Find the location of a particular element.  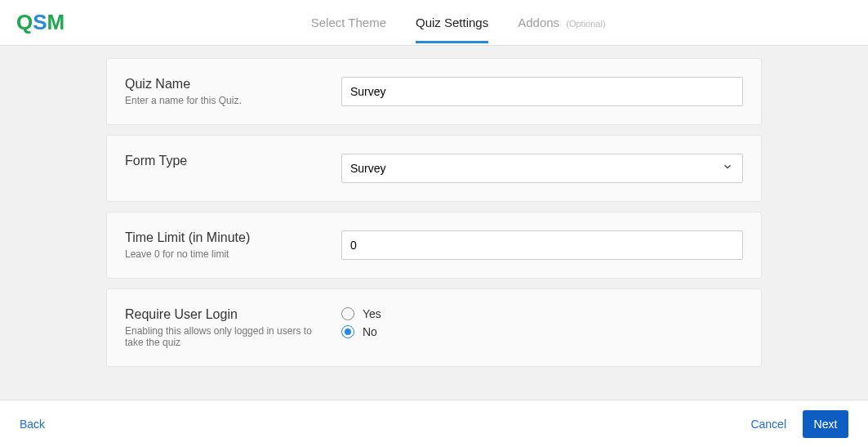

time-limit-help: Leave 0 for no time limit is located at coordinates (220, 254).